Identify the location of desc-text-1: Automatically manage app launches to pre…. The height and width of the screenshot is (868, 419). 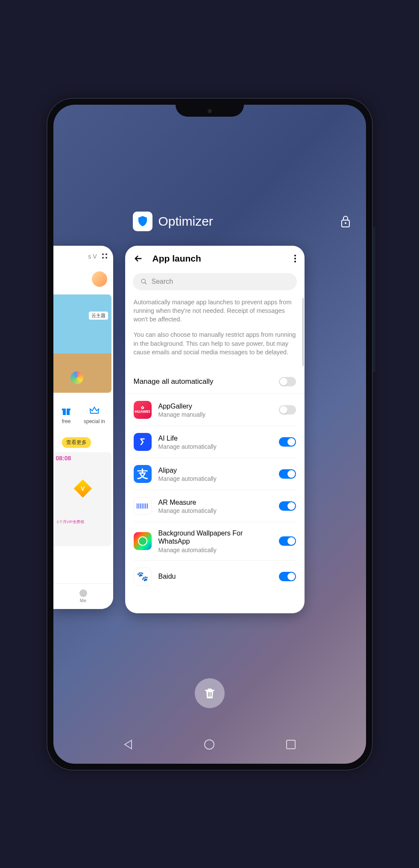
(215, 311).